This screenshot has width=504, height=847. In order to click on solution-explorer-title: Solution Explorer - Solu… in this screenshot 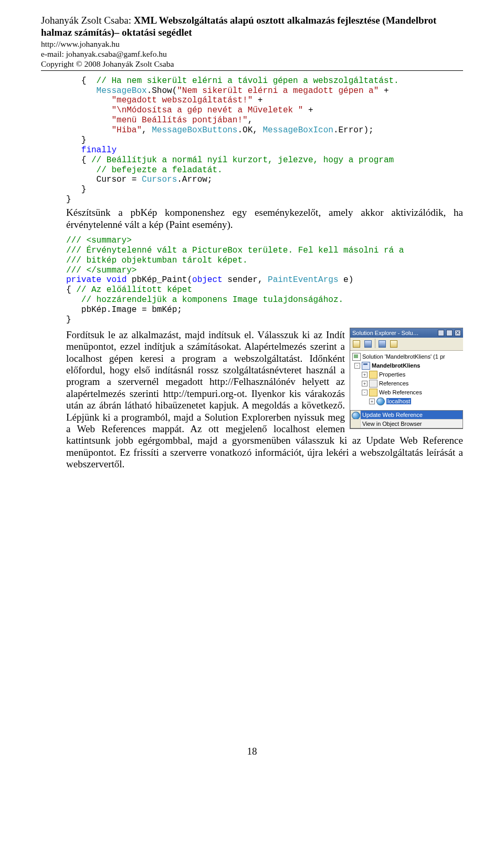, I will do `click(385, 333)`.